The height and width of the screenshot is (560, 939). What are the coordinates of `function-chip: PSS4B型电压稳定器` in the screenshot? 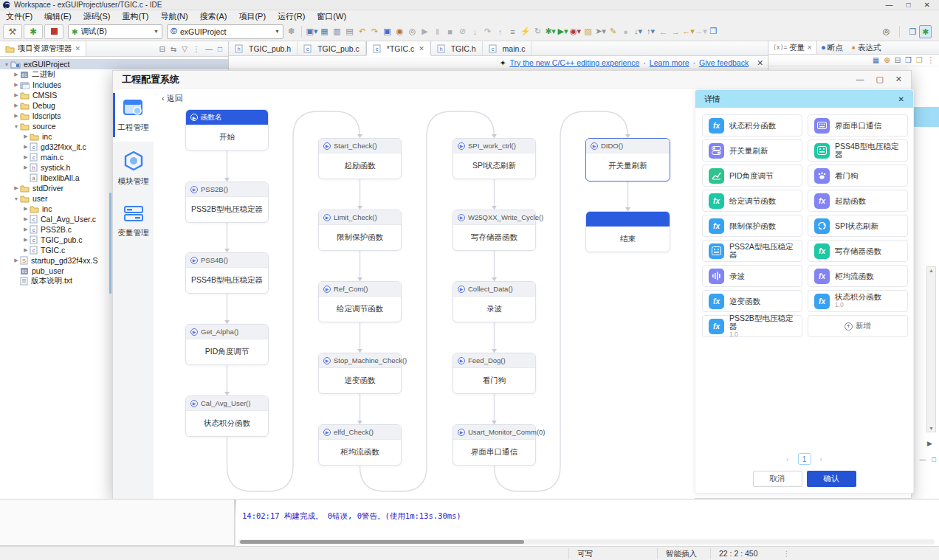 It's located at (858, 151).